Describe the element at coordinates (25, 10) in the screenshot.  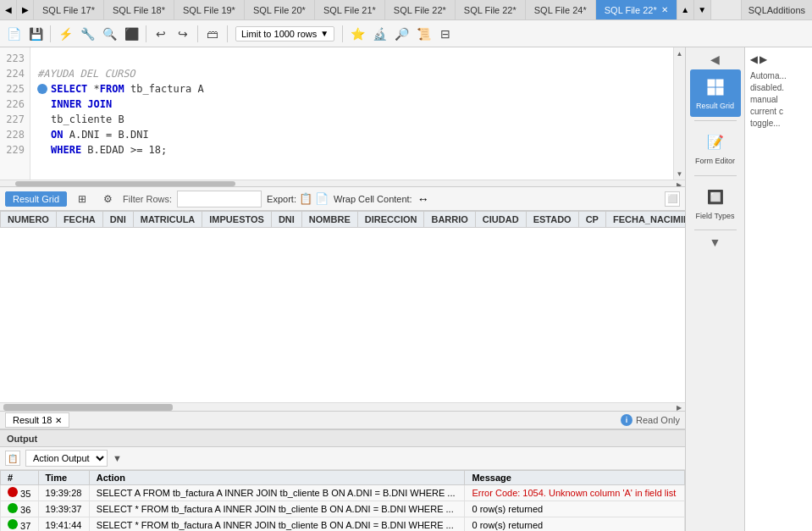
I see `tab-nav-next: ▶` at that location.